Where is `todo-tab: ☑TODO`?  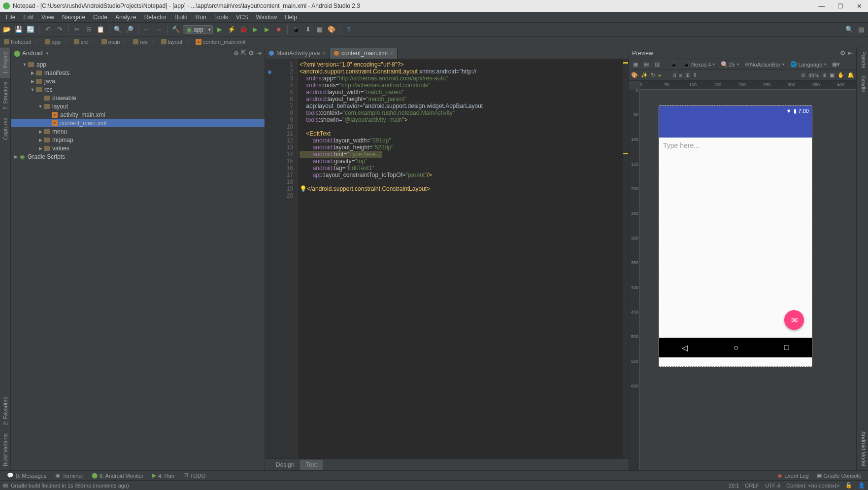 todo-tab: ☑TODO is located at coordinates (195, 475).